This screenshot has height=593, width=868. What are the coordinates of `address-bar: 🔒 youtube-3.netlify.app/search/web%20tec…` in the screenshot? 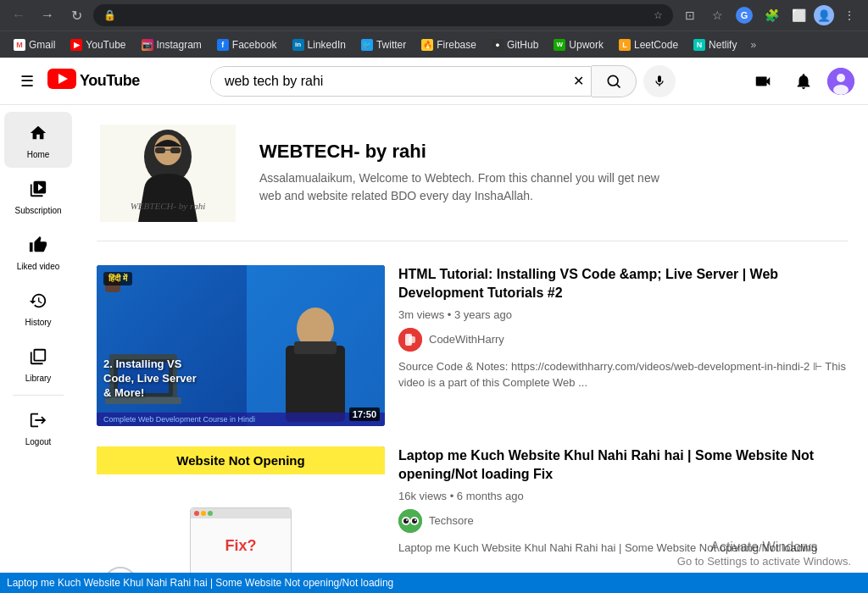 It's located at (383, 15).